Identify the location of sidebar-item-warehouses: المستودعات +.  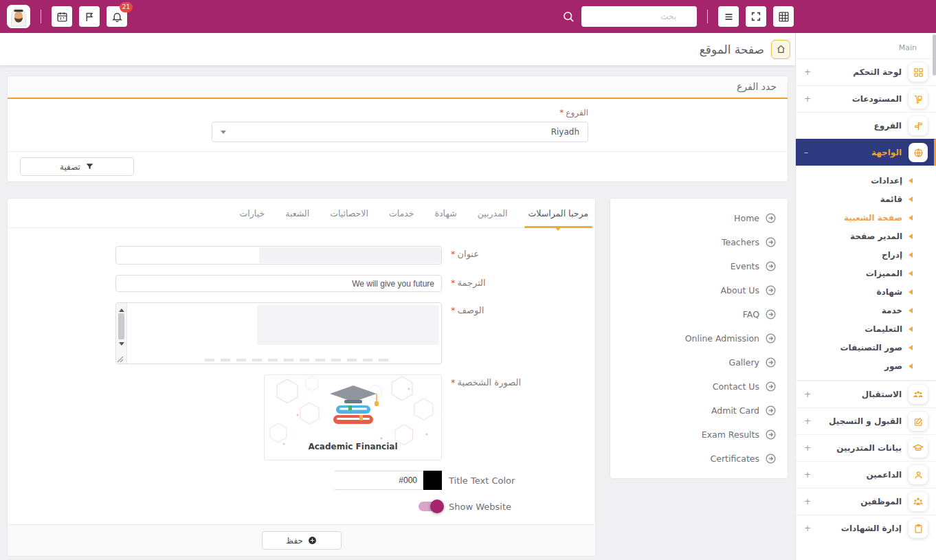
(866, 99).